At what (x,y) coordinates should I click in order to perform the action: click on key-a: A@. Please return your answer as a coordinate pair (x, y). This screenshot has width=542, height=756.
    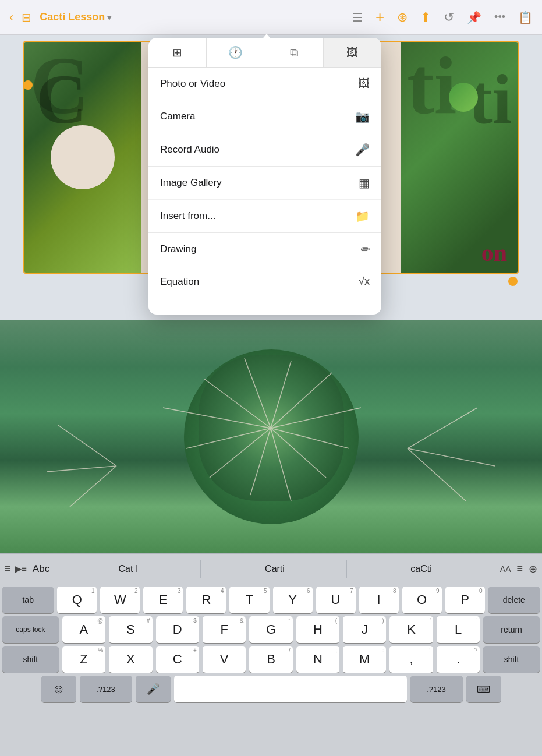
    Looking at the image, I should click on (84, 630).